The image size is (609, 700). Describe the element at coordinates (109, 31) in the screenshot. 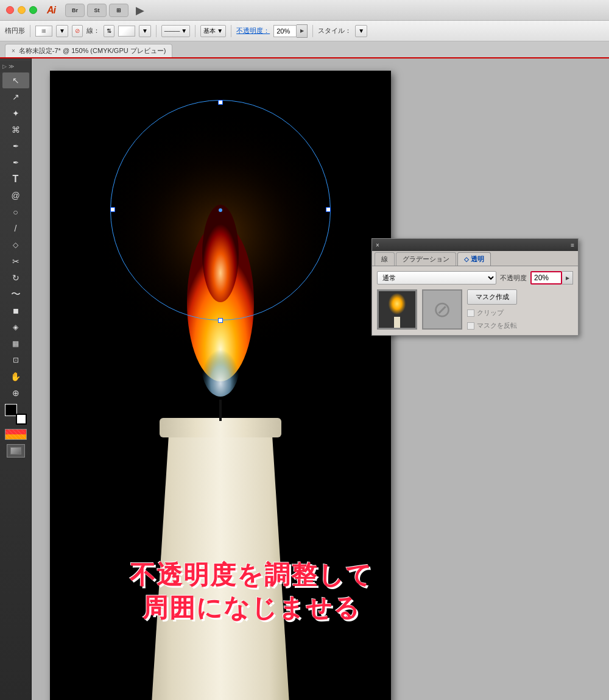

I see `stroke-arrows-btn: ⇅` at that location.